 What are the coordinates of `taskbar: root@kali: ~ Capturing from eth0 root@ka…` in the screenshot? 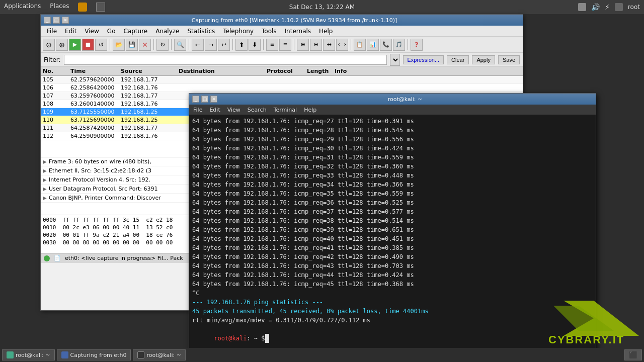 It's located at (322, 355).